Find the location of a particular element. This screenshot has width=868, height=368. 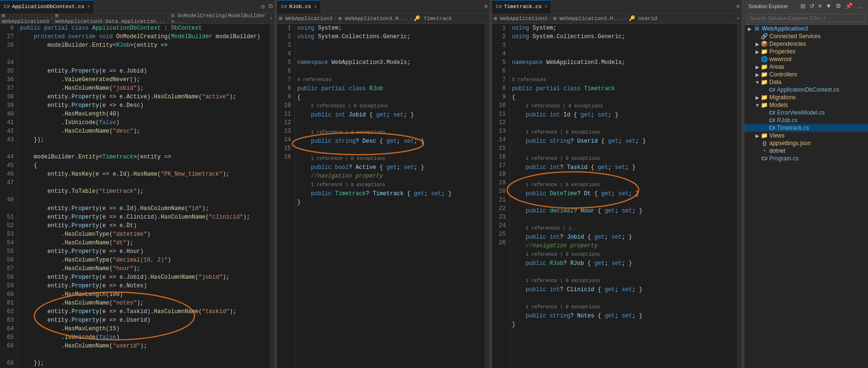

tree-icon-deps: 📦 is located at coordinates (765, 44).